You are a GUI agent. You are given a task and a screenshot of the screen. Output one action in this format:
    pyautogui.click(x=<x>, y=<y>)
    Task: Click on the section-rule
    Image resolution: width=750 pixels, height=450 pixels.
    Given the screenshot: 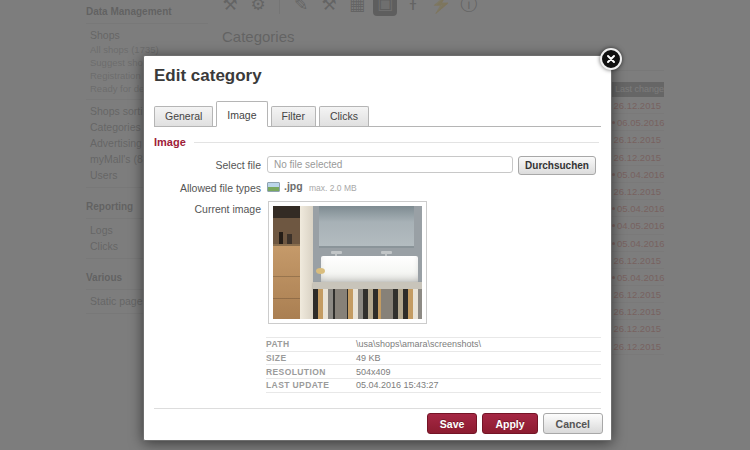 What is the action you would take?
    pyautogui.click(x=396, y=142)
    